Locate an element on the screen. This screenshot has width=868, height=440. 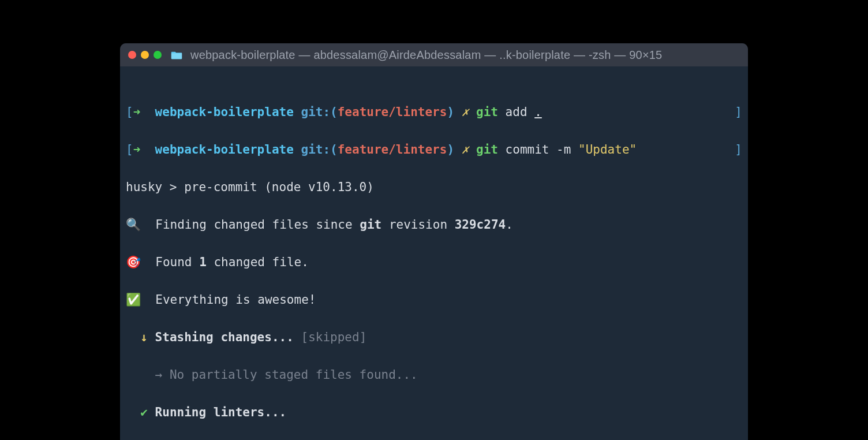
husky-line: husky > pre-commit (node v10.13.0) is located at coordinates (434, 187).